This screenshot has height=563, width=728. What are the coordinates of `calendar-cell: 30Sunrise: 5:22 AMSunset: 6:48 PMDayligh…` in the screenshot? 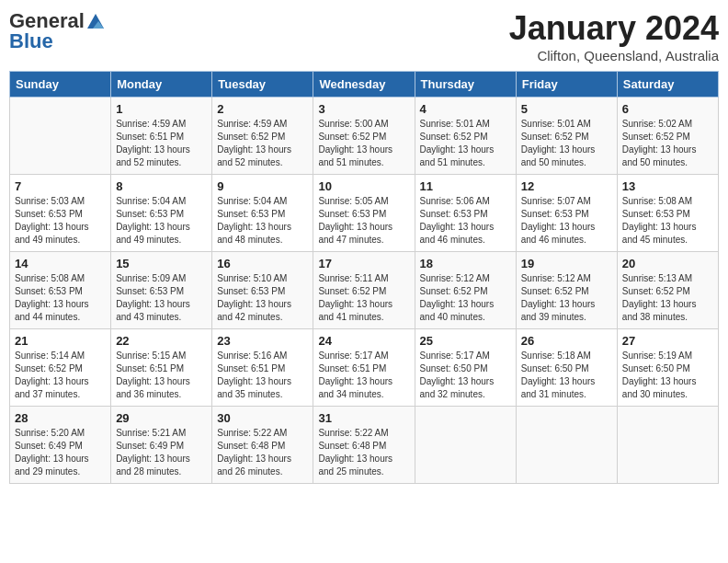 It's located at (263, 445).